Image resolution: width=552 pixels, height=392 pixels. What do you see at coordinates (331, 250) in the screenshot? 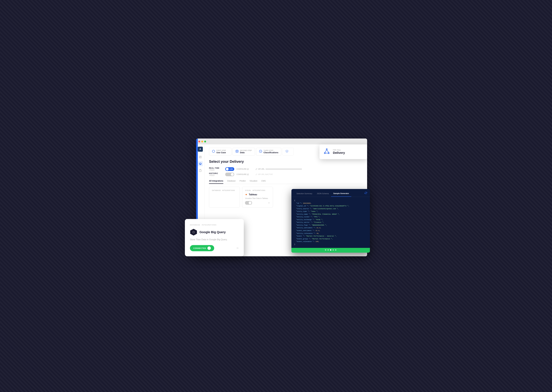
I see `dot-3-active` at bounding box center [331, 250].